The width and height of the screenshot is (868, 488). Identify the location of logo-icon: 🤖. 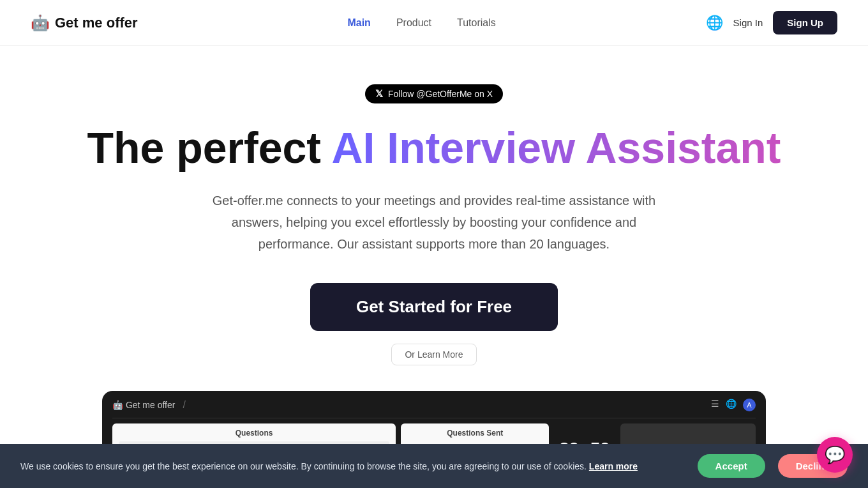
(40, 23).